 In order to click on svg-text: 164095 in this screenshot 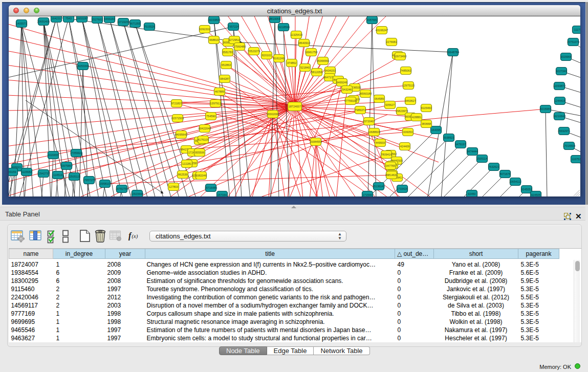, I will do `click(436, 130)`.